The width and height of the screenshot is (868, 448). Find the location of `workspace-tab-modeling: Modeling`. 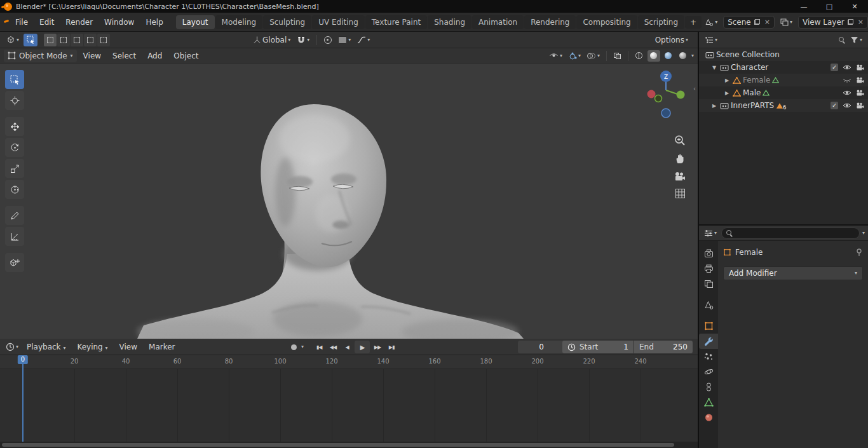

workspace-tab-modeling: Modeling is located at coordinates (239, 22).